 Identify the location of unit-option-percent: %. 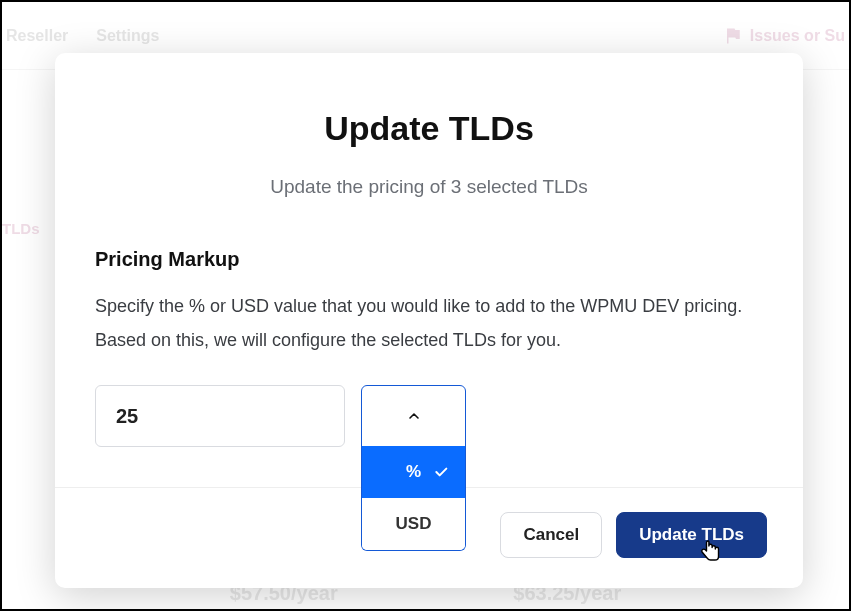
(414, 472).